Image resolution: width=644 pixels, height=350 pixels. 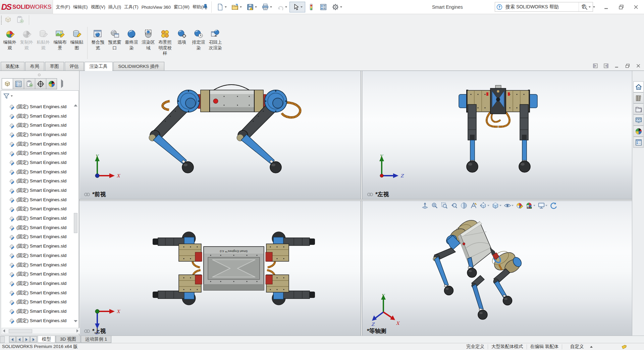 What do you see at coordinates (639, 131) in the screenshot?
I see `taskpane-appearances` at bounding box center [639, 131].